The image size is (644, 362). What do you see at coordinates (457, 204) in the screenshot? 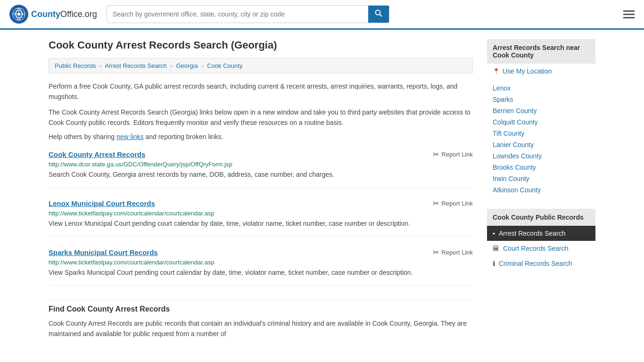
I see `report-label-1: Report Link` at bounding box center [457, 204].